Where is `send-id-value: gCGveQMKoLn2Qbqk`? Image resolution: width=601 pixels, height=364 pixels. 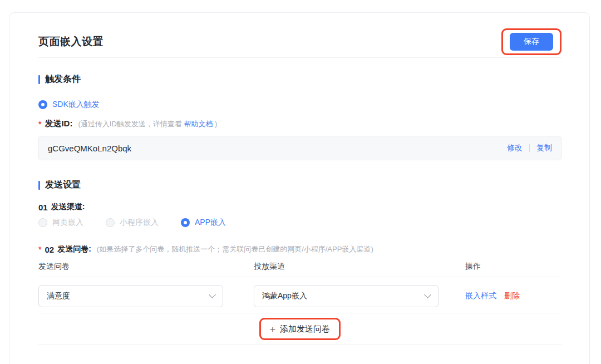
send-id-value: gCGveQMKoLn2Qbqk is located at coordinates (277, 148).